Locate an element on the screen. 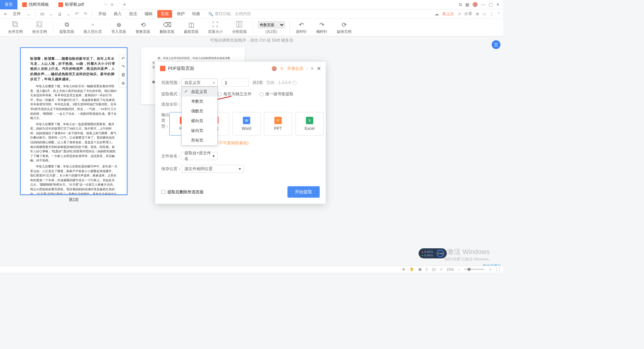 The width and height of the screenshot is (644, 349). apps-icon: ▦ is located at coordinates (467, 5).